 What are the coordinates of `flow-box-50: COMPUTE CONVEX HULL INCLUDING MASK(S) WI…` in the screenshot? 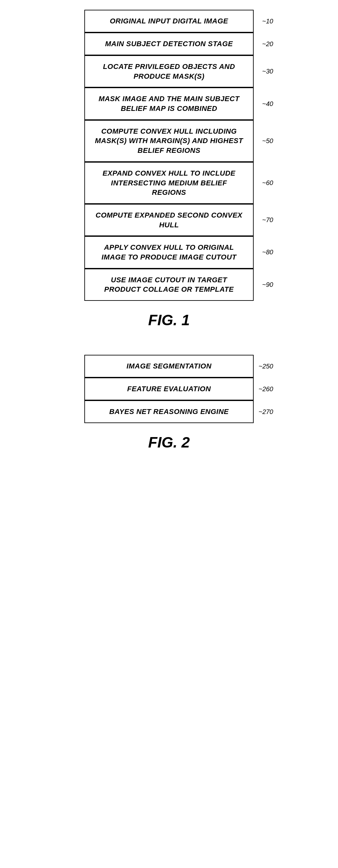 It's located at (169, 141).